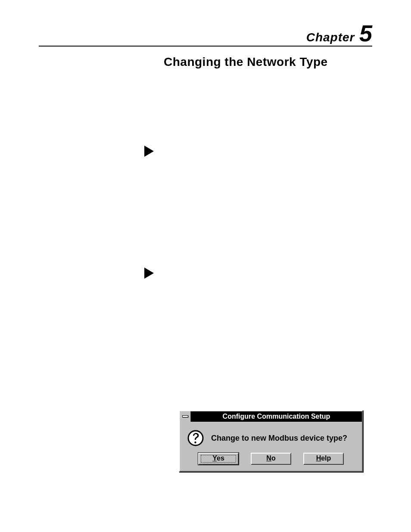 This screenshot has height=532, width=411. What do you see at coordinates (215, 458) in the screenshot?
I see `yes-hotkey: Y` at bounding box center [215, 458].